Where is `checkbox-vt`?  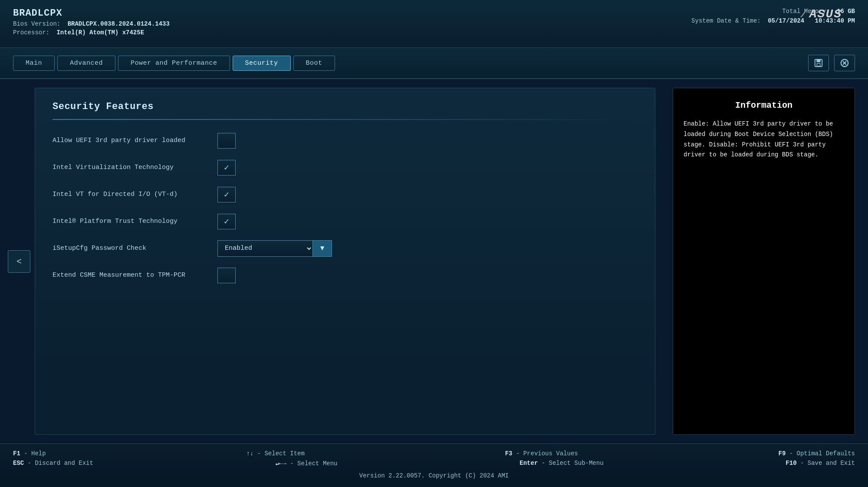 checkbox-vt is located at coordinates (227, 168).